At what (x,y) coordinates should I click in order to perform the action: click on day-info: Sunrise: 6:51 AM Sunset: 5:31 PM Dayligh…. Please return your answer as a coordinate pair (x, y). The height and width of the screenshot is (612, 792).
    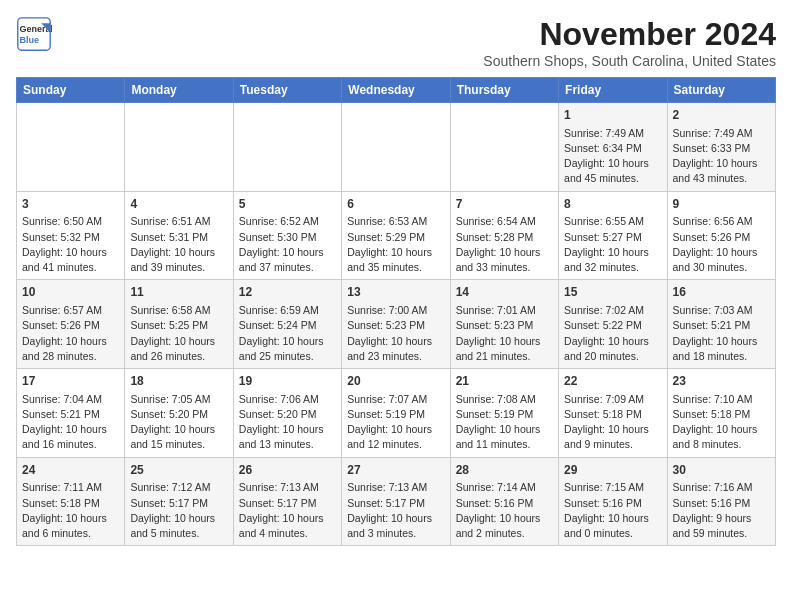
    Looking at the image, I should click on (178, 244).